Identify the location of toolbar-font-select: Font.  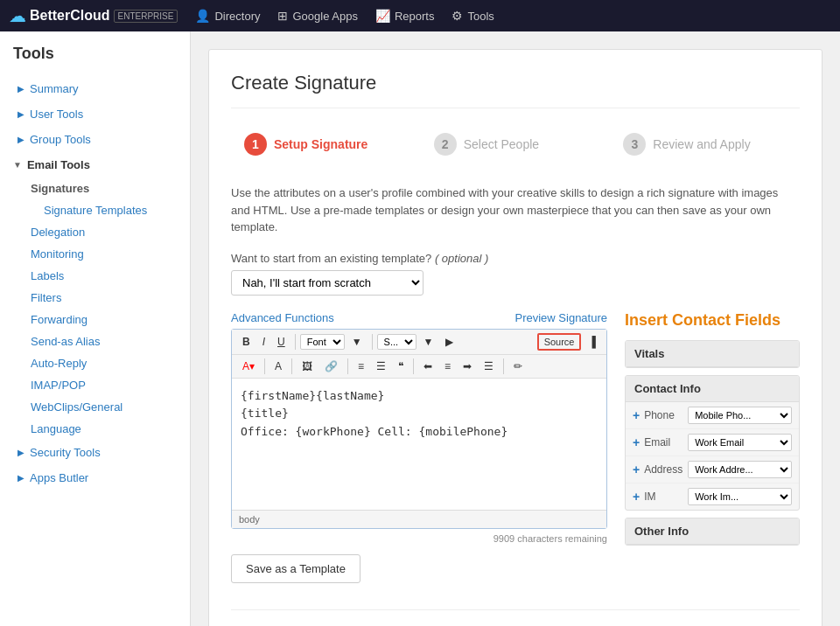
(322, 342).